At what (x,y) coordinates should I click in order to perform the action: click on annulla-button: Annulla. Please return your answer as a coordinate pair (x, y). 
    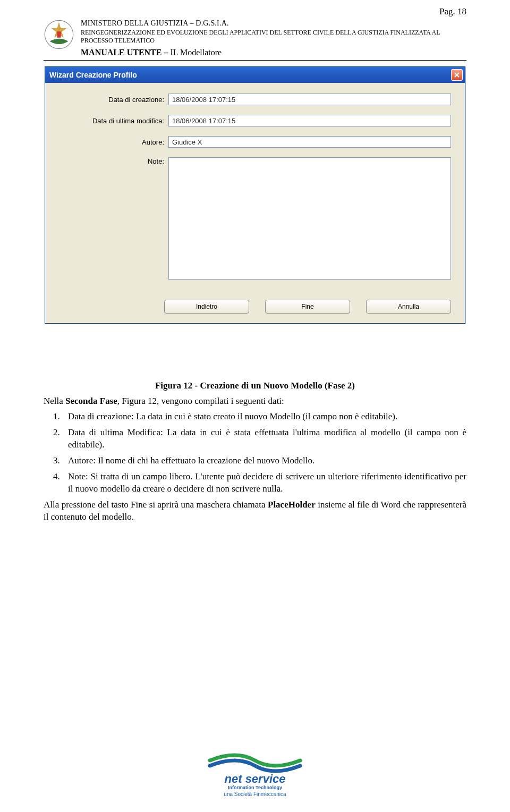
    Looking at the image, I should click on (409, 307).